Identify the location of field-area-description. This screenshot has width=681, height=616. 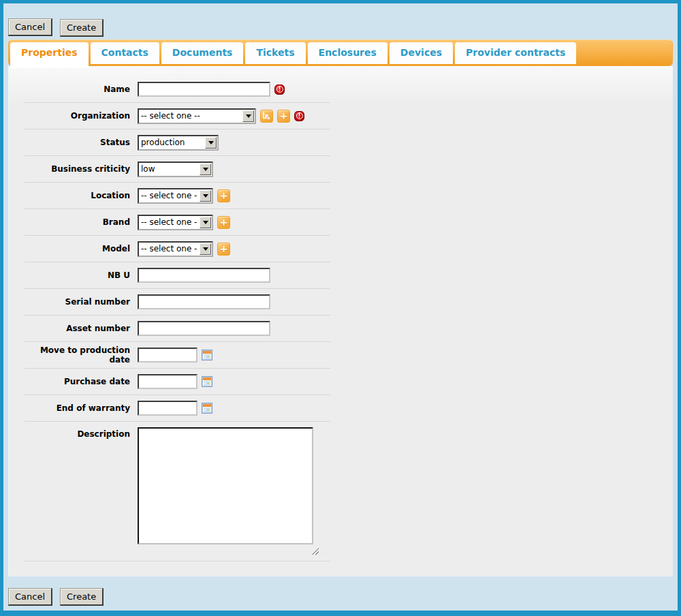
(225, 487).